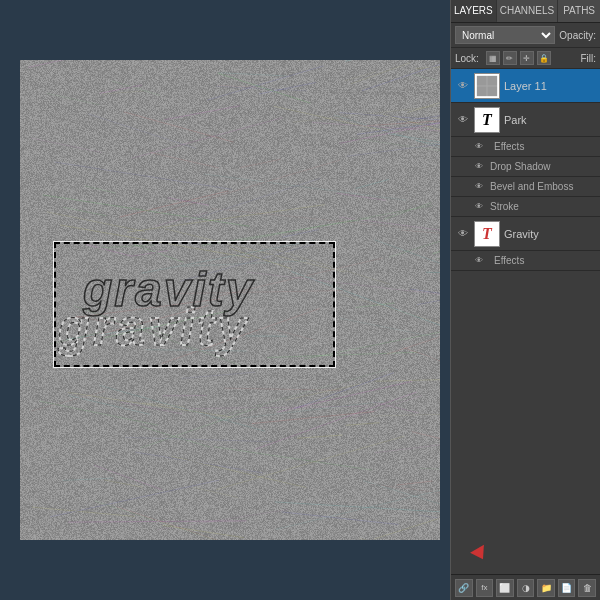 The image size is (600, 600). What do you see at coordinates (550, 86) in the screenshot?
I see `layer-name-layer11: Layer 11` at bounding box center [550, 86].